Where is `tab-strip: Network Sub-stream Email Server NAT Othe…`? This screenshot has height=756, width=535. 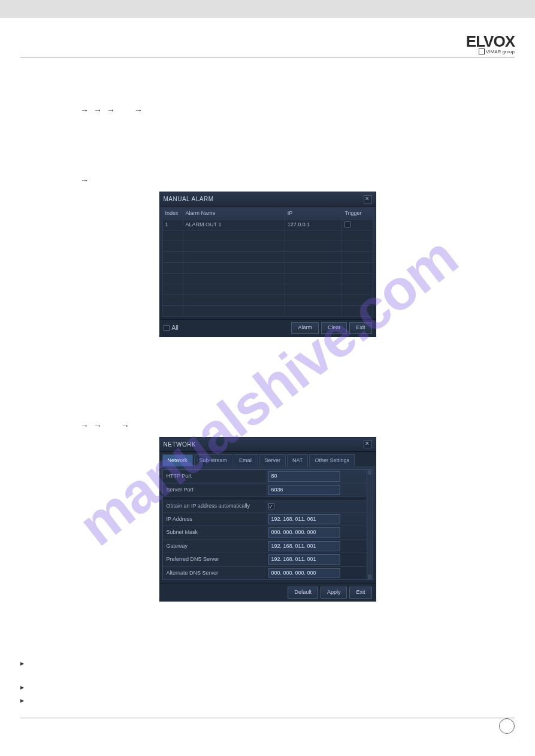
tab-strip: Network Sub-stream Email Server NAT Othe… is located at coordinates (268, 460).